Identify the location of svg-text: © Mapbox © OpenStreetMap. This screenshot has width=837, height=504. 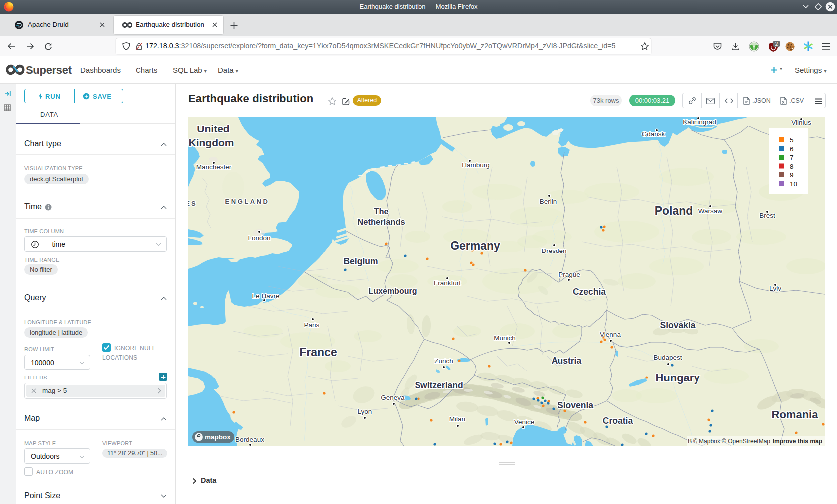
(731, 441).